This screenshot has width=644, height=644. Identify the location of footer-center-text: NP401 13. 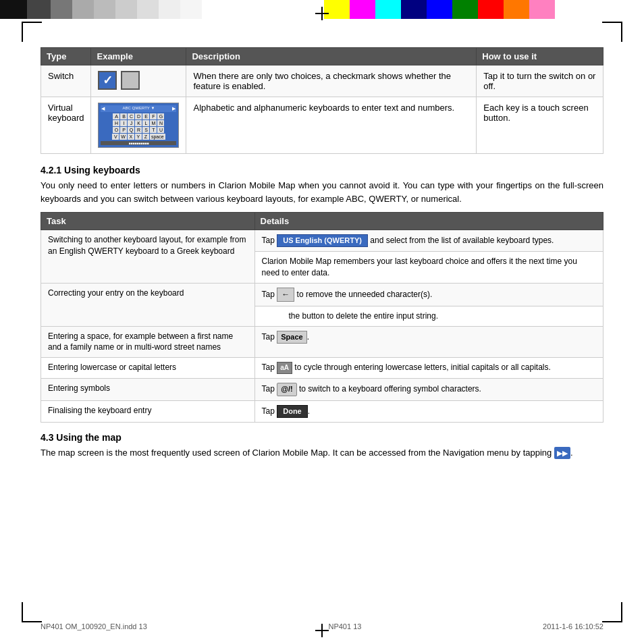
(344, 626).